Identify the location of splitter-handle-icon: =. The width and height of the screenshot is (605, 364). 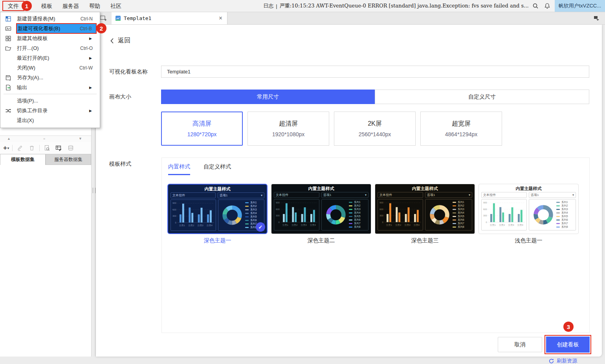
(44, 139).